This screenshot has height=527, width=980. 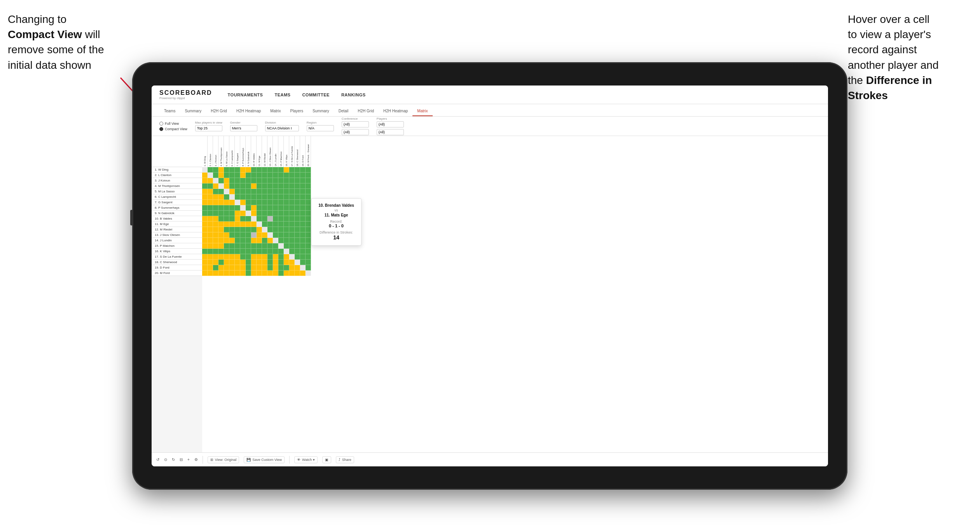 What do you see at coordinates (390, 132) in the screenshot?
I see `players-select2: (All)` at bounding box center [390, 132].